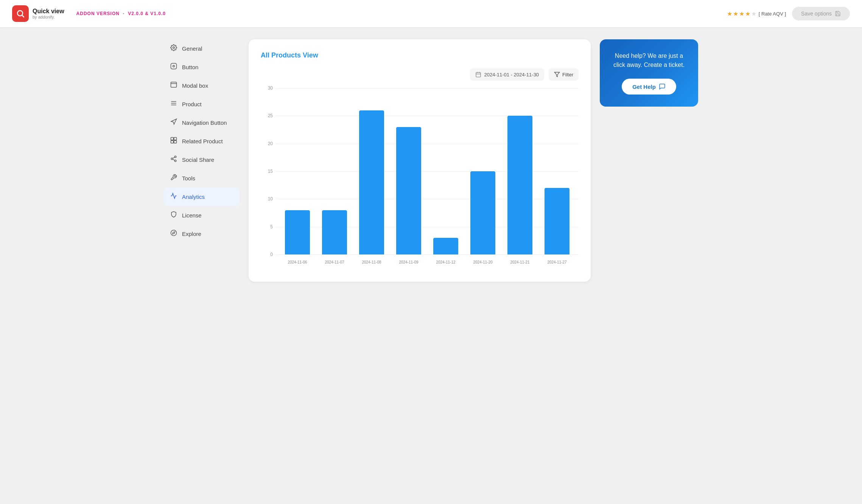 The height and width of the screenshot is (504, 862). I want to click on explore-icon, so click(174, 234).